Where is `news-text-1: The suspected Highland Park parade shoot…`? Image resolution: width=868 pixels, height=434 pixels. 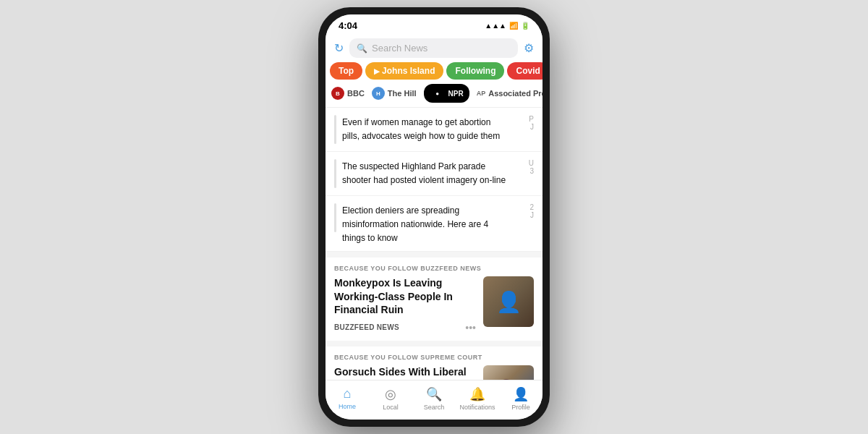
news-text-1: The suspected Highland Park parade shoot… is located at coordinates (424, 173).